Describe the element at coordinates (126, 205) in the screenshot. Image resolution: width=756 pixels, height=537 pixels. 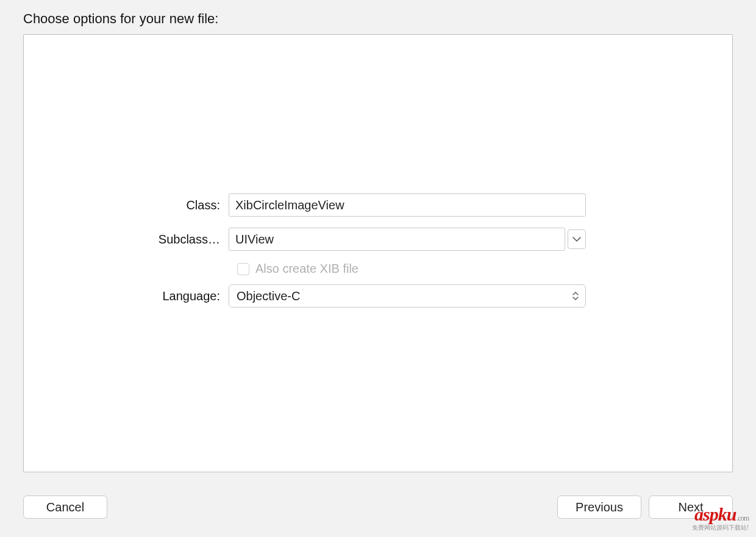
I see `class-label: Class:` at that location.